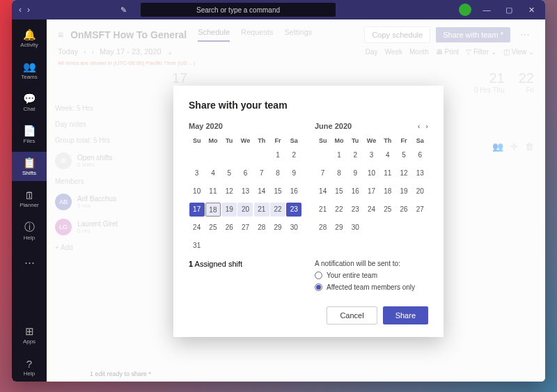 Image resolution: width=557 pixels, height=392 pixels. What do you see at coordinates (487, 10) in the screenshot?
I see `minimize-button: —` at bounding box center [487, 10].